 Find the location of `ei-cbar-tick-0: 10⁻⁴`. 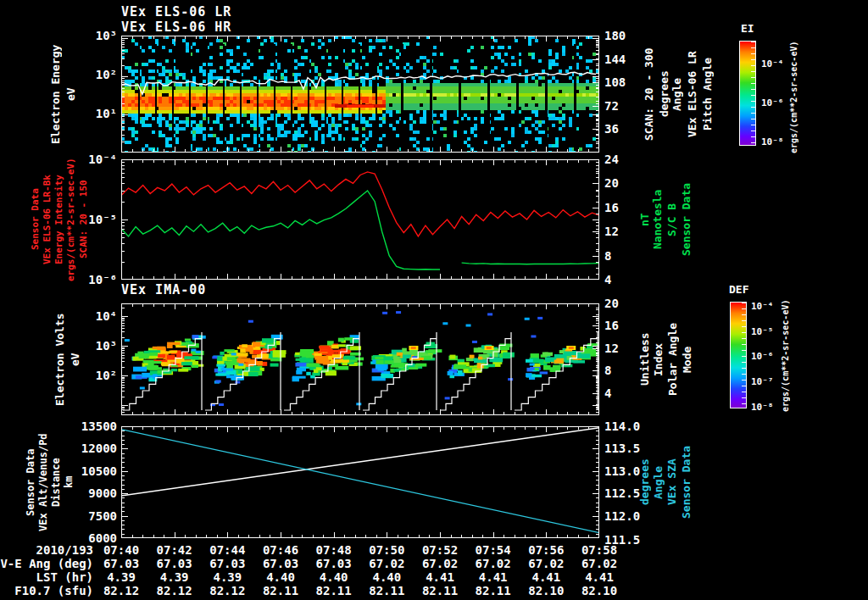

ei-cbar-tick-0: 10⁻⁴ is located at coordinates (779, 64).